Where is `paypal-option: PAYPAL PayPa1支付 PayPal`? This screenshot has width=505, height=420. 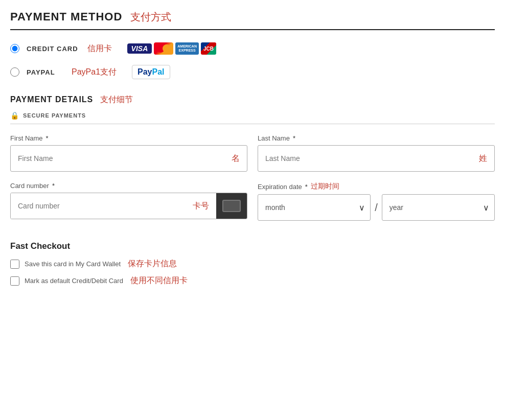 paypal-option: PAYPAL PayPa1支付 PayPal is located at coordinates (252, 72).